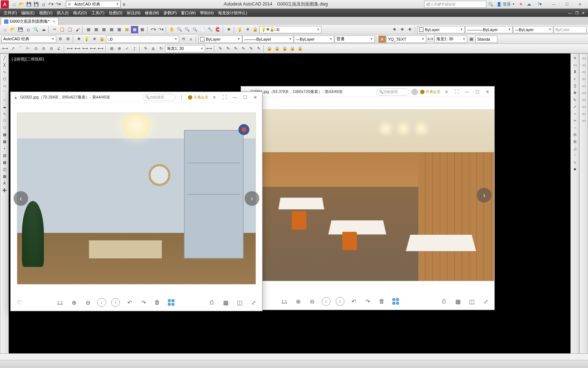 The image size is (588, 368). I want to click on more-icon: ⋮, so click(182, 97).